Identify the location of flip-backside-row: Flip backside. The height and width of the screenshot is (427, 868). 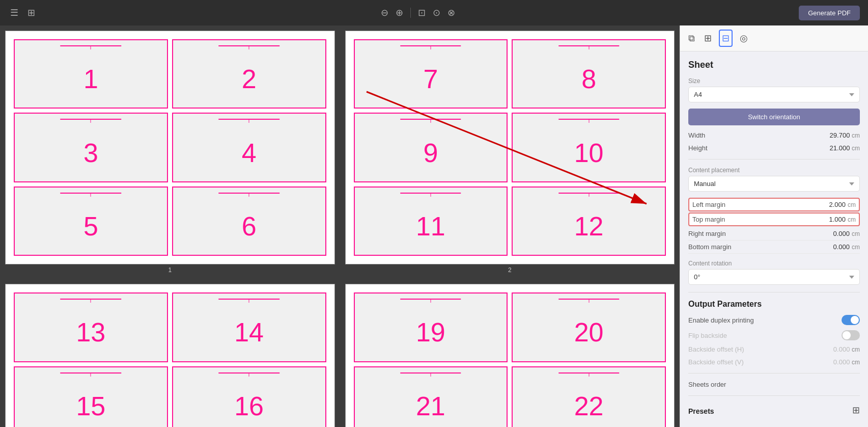
(774, 335).